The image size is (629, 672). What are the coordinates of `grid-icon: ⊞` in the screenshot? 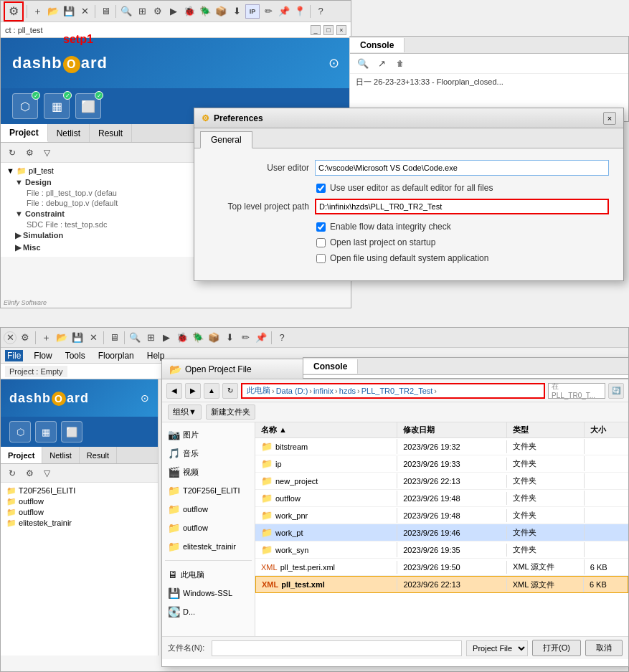 It's located at (142, 11).